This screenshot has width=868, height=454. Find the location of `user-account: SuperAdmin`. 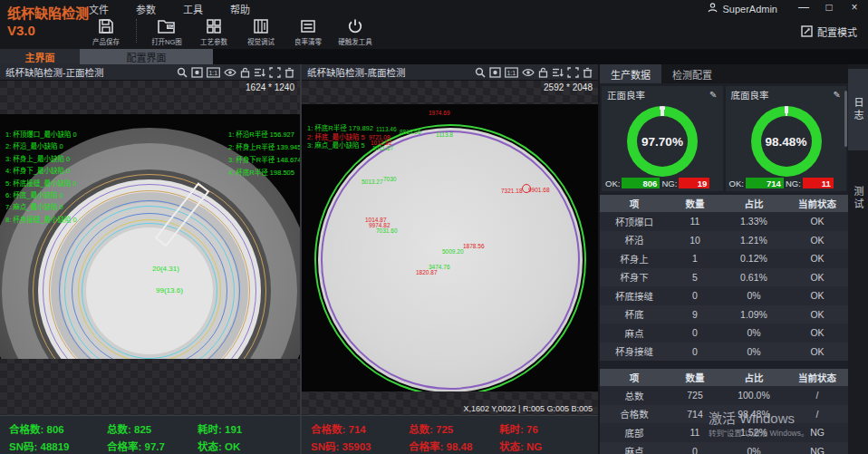

user-account: SuperAdmin is located at coordinates (743, 9).